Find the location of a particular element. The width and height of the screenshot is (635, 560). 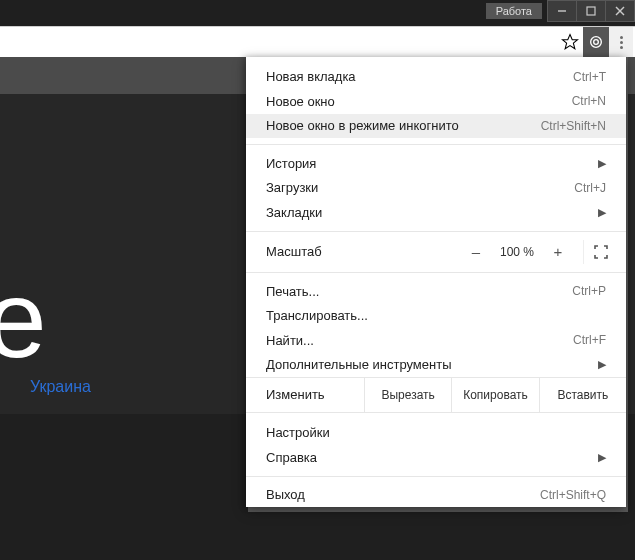

menu-shortcut: Ctrl+P is located at coordinates (589, 291).